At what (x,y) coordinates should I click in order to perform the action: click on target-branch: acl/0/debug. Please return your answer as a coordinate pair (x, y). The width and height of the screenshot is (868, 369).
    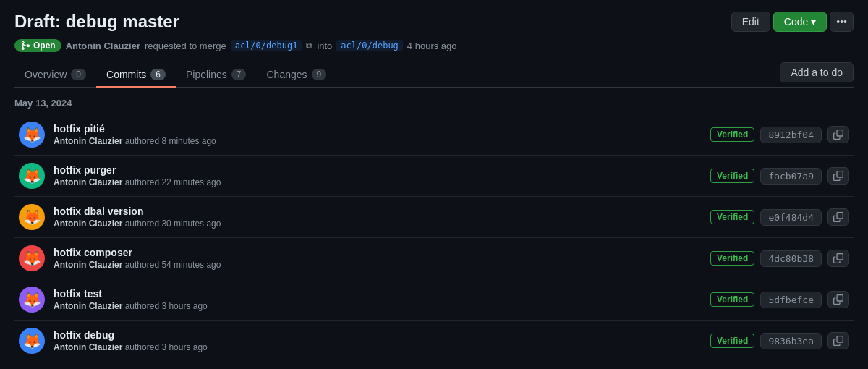
    Looking at the image, I should click on (369, 46).